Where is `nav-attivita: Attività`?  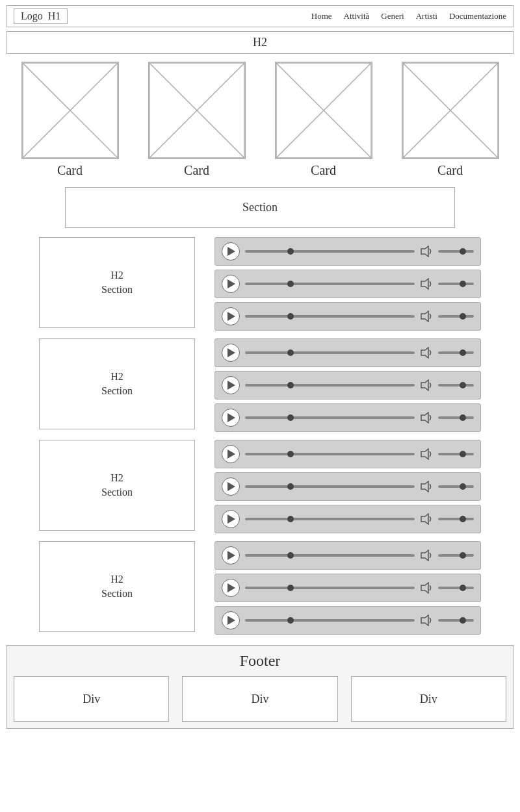
nav-attivita: Attività is located at coordinates (357, 16).